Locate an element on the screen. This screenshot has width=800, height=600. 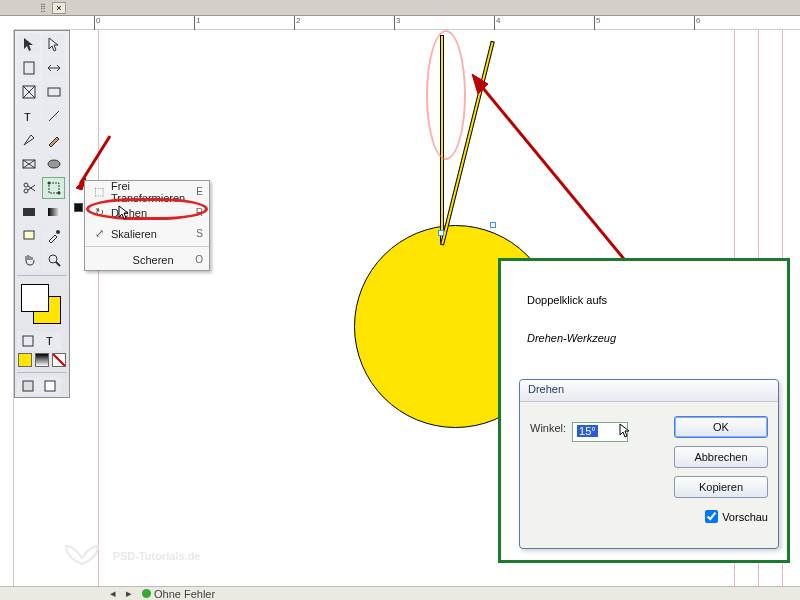
ruler-vertical is located at coordinates (7, 308).